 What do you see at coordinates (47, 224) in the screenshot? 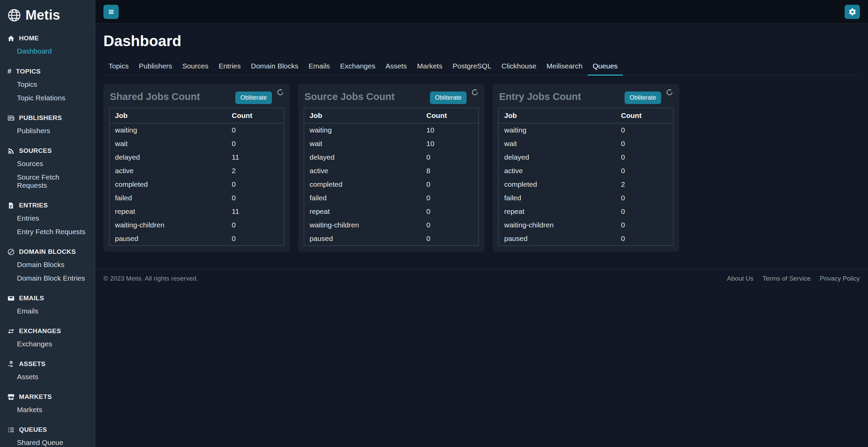
I see `sidebar: Metis HOME Dashboard # TOPICS TopicsTopi…` at bounding box center [47, 224].